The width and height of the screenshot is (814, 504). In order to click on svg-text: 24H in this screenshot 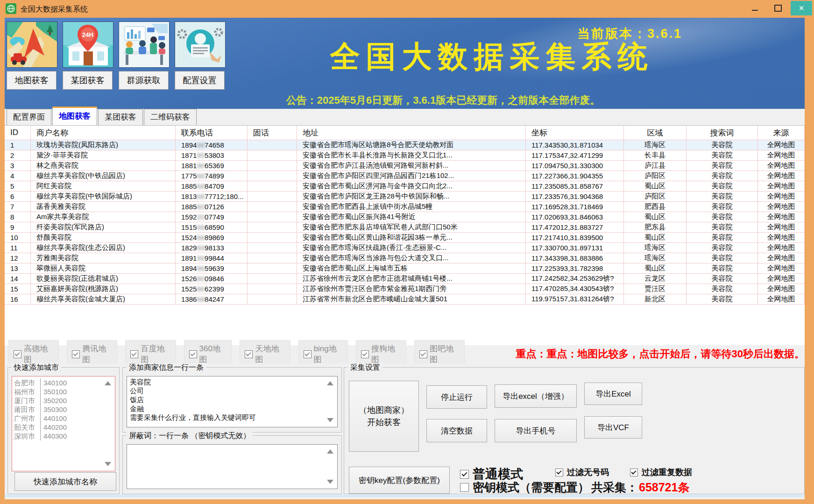, I will do `click(88, 35)`.